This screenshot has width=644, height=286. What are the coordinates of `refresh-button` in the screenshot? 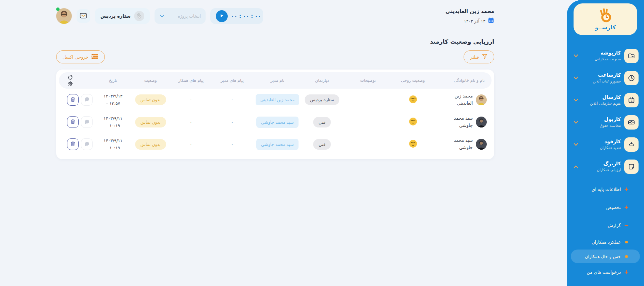 It's located at (70, 78).